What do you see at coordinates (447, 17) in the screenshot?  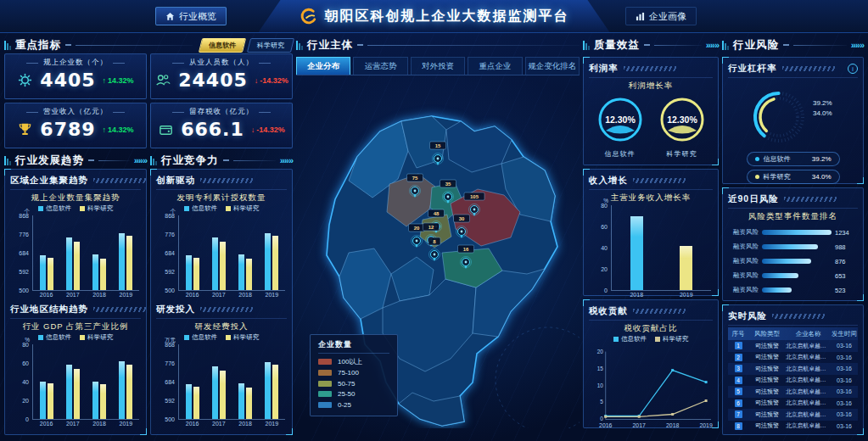 I see `page-title: 朝阳区科创规上企业大数据监测平台` at bounding box center [447, 17].